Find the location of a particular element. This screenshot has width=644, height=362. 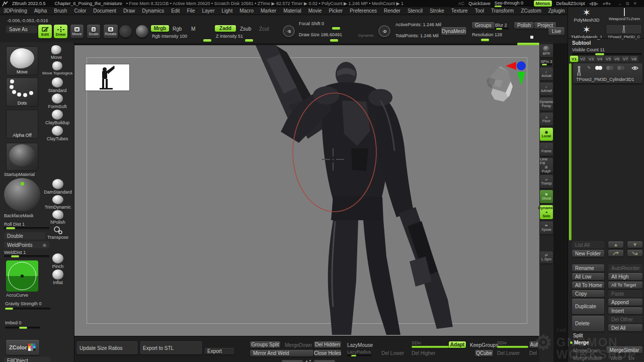

del-all-button: Del All is located at coordinates (625, 328).